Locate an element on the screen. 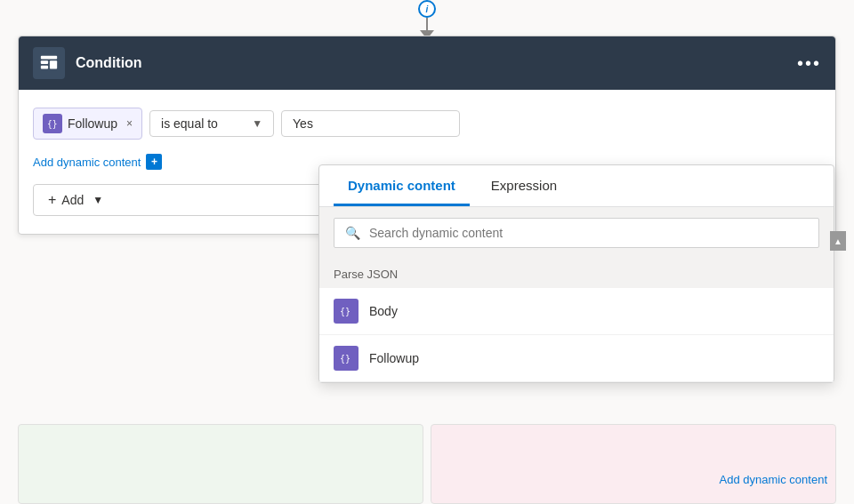 This screenshot has height=504, width=854. body-item-label: Body is located at coordinates (383, 311).